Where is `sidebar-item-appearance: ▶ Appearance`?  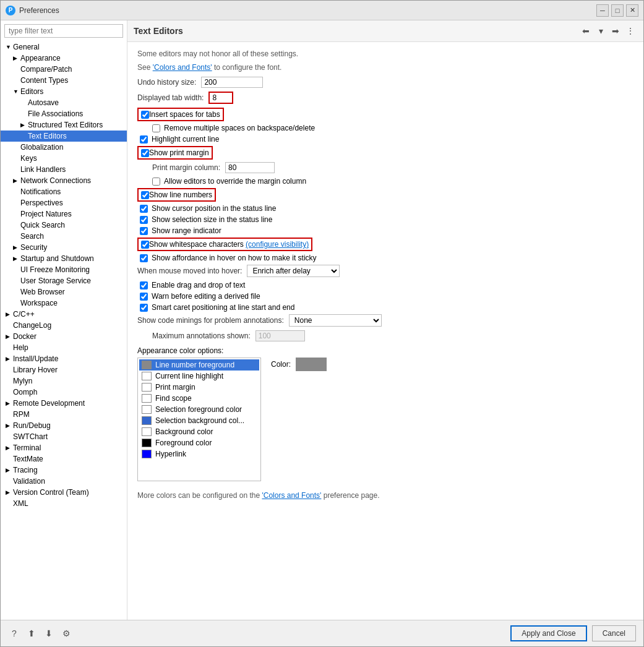 sidebar-item-appearance: ▶ Appearance is located at coordinates (64, 58).